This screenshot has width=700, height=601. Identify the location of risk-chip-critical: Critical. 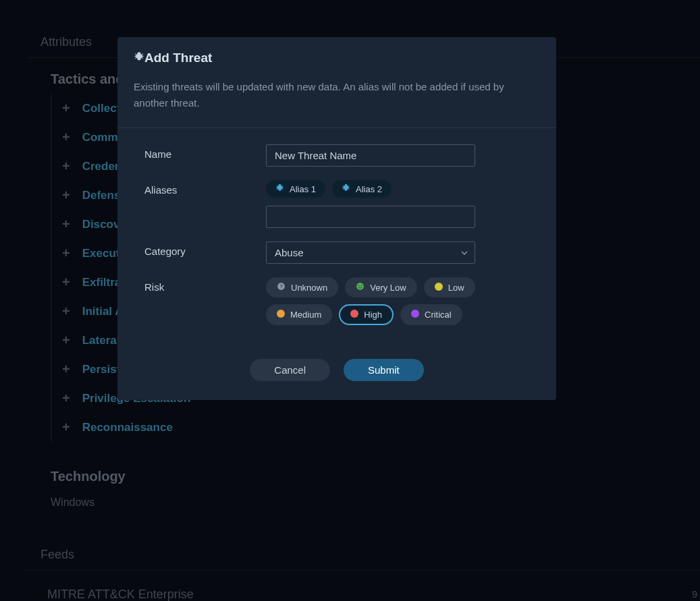
(431, 314).